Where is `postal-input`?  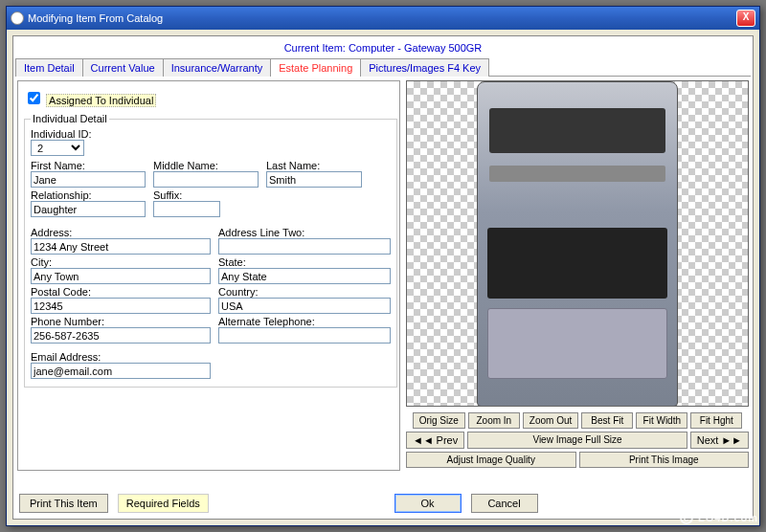 postal-input is located at coordinates (121, 306).